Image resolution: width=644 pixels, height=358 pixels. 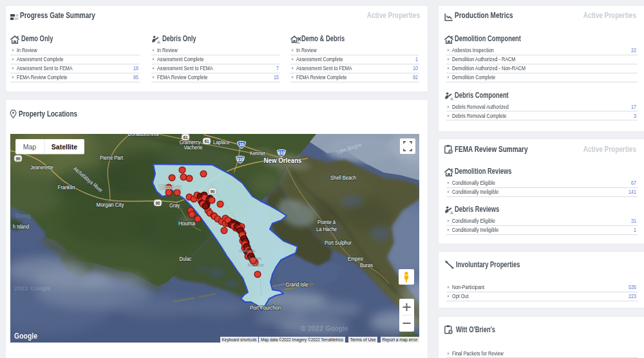 What do you see at coordinates (247, 251) in the screenshot?
I see `svg-text: Galliano` at bounding box center [247, 251].